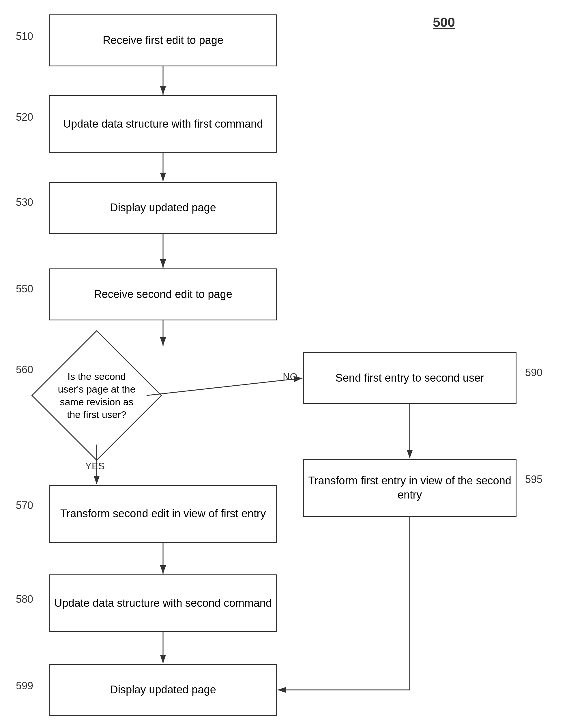 The height and width of the screenshot is (728, 582). Describe the element at coordinates (24, 505) in the screenshot. I see `label-570: 570` at that location.